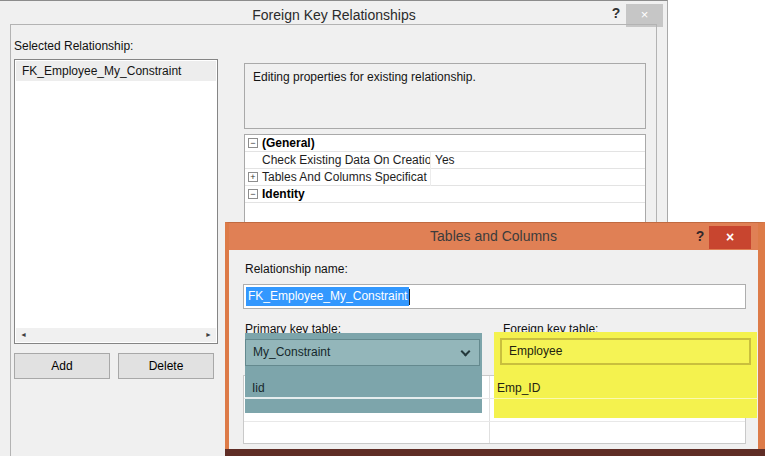 This screenshot has width=765, height=456. What do you see at coordinates (494, 236) in the screenshot?
I see `tc-dialog-titlebar: Tables and Columns` at bounding box center [494, 236].